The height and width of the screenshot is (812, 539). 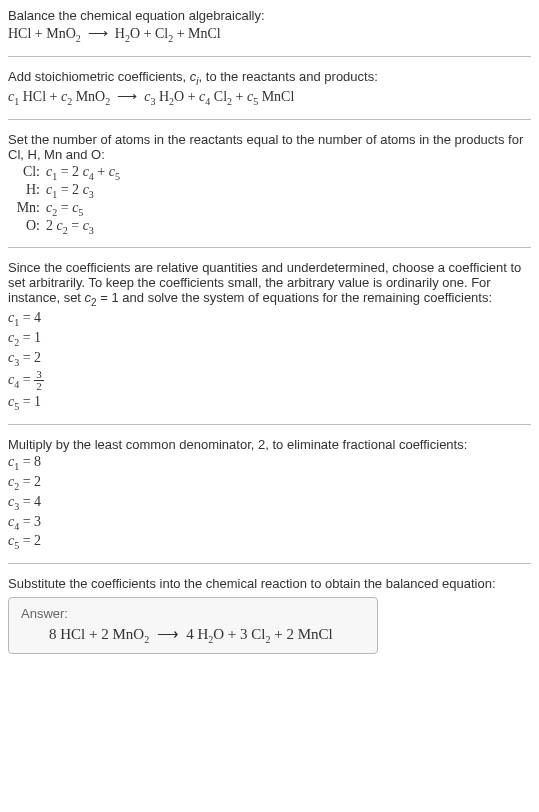 I want to click on final-section: Substitute the coefficients into the che…, so click(x=270, y=615).